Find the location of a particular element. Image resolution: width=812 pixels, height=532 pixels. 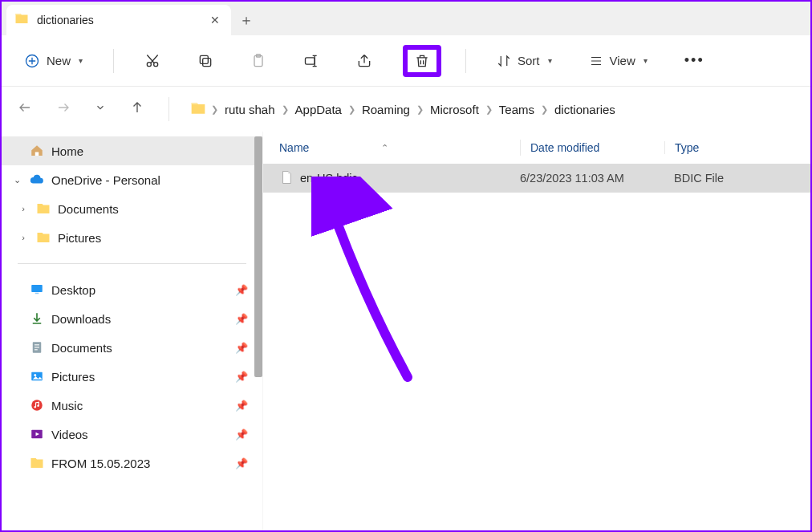

sidebar-item-music: Music 📌 is located at coordinates (132, 405).